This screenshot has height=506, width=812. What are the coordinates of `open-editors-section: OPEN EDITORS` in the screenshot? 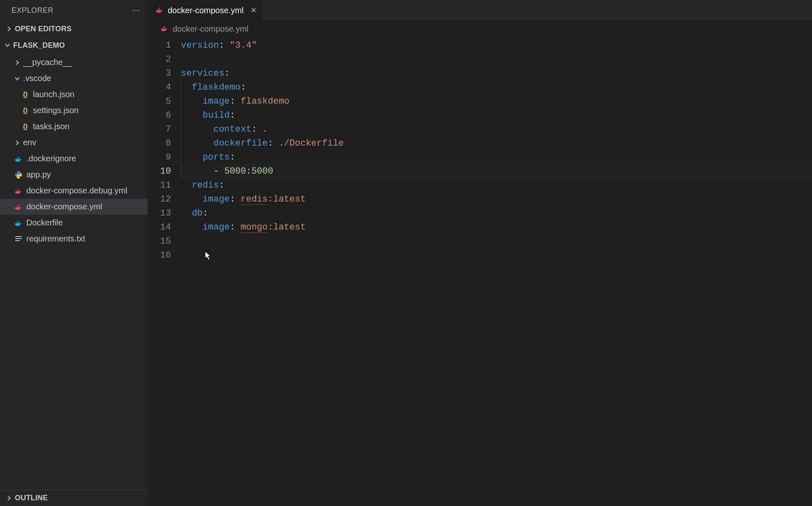 It's located at (74, 29).